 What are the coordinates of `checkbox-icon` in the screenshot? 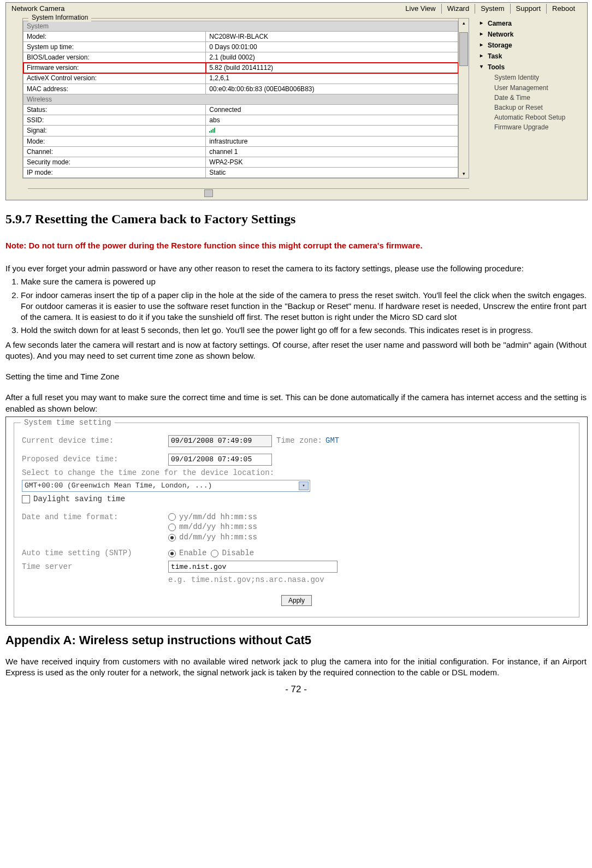 It's located at (26, 499).